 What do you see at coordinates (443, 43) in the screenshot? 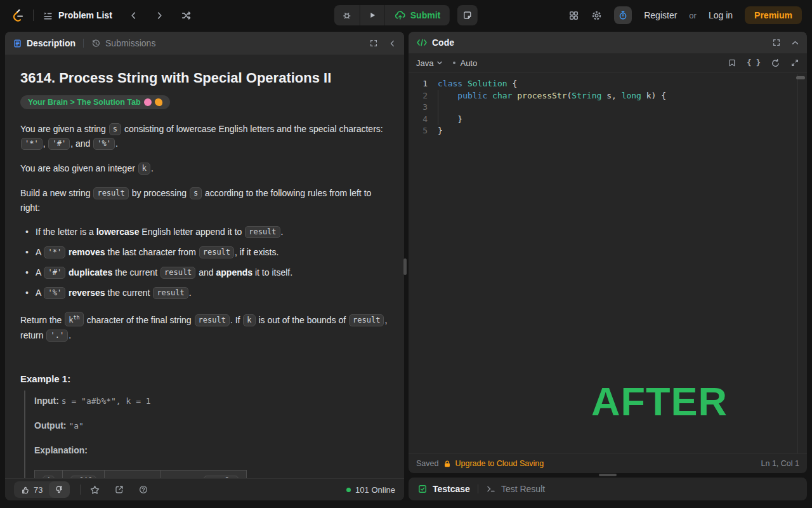
I see `tab-code-label: Code` at bounding box center [443, 43].